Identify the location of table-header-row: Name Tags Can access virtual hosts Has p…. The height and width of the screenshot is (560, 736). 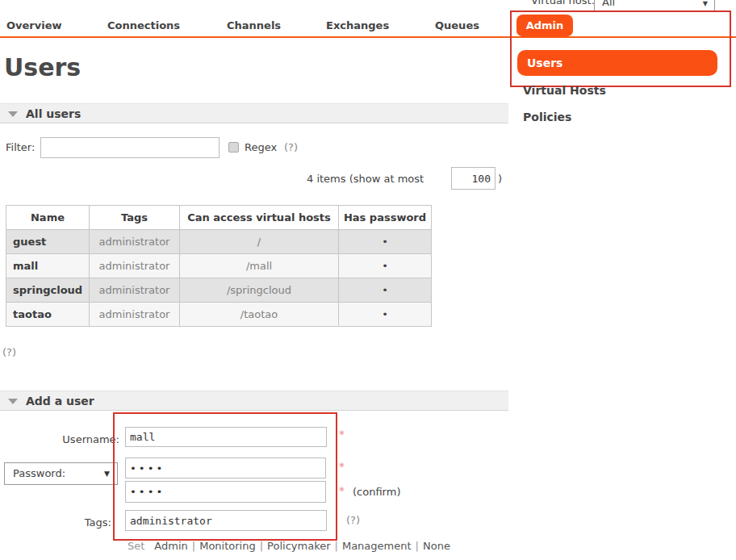
(220, 218).